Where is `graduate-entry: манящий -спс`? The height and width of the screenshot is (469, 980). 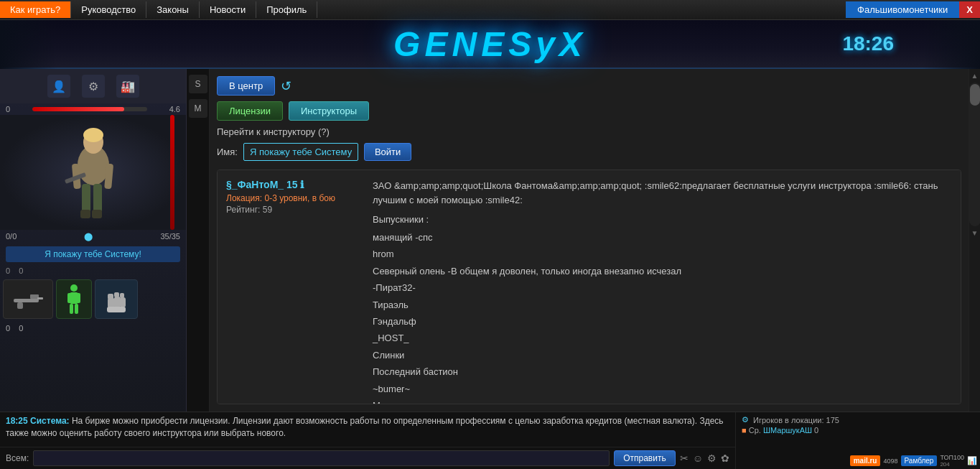 graduate-entry: манящий -спс is located at coordinates (662, 237).